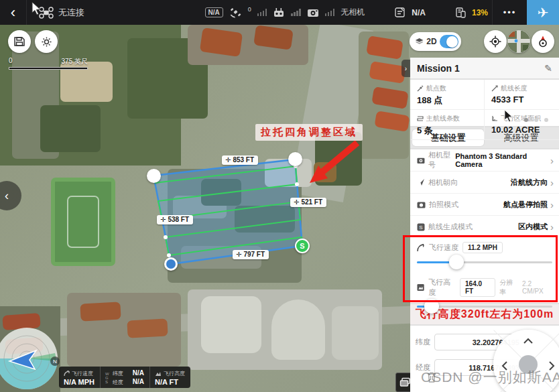  What do you see at coordinates (170, 377) in the screenshot?
I see `telemetry-altitude: 飞行高度 N/A FT` at bounding box center [170, 377].